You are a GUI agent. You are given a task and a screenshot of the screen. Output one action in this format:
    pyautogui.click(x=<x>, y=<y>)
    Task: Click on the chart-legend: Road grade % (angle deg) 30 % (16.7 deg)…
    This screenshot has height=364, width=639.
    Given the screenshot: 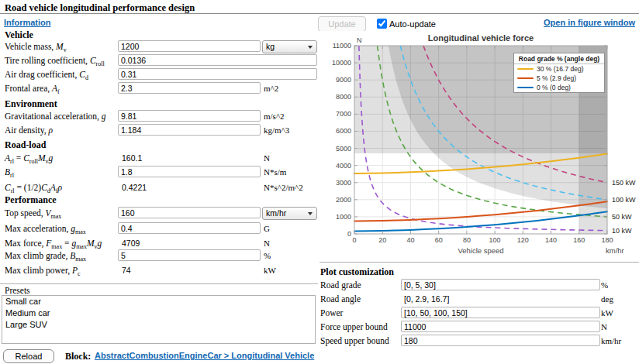 What is the action you would take?
    pyautogui.click(x=559, y=73)
    